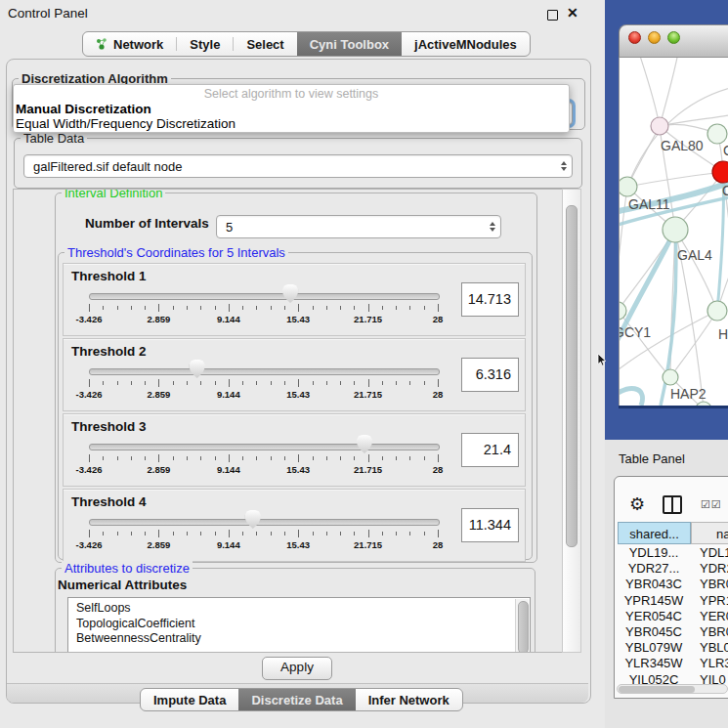 The image size is (728, 728). Describe the element at coordinates (84, 109) in the screenshot. I see `dropdown-item-manual-discretization: Manual Discretization` at that location.